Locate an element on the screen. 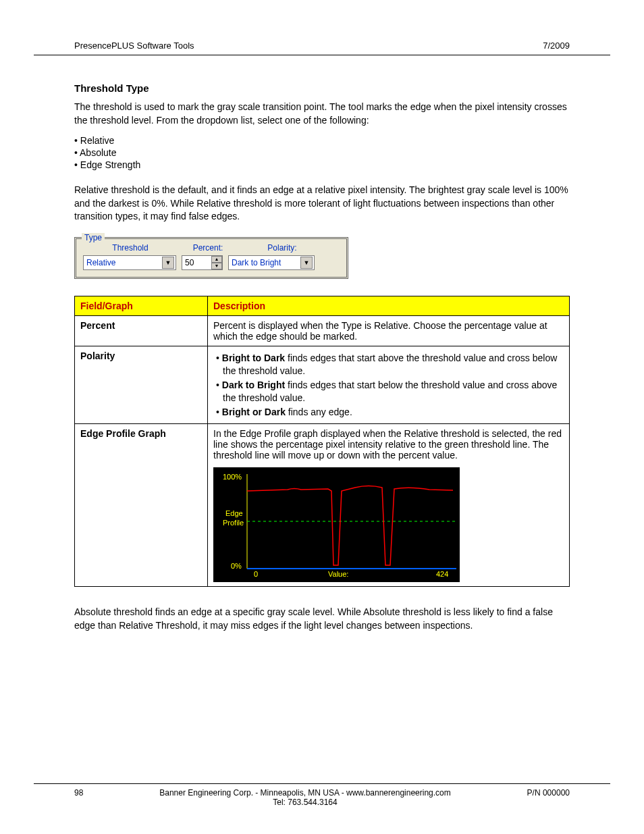  table-row: Edge Profile Graph In the Edge Profile g… is located at coordinates (323, 505).